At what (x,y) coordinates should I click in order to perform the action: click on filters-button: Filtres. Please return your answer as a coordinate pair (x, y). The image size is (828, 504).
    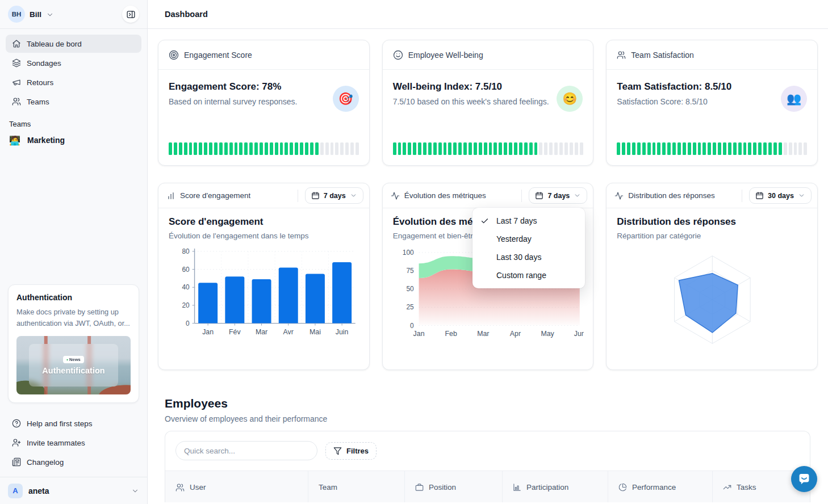
    Looking at the image, I should click on (351, 451).